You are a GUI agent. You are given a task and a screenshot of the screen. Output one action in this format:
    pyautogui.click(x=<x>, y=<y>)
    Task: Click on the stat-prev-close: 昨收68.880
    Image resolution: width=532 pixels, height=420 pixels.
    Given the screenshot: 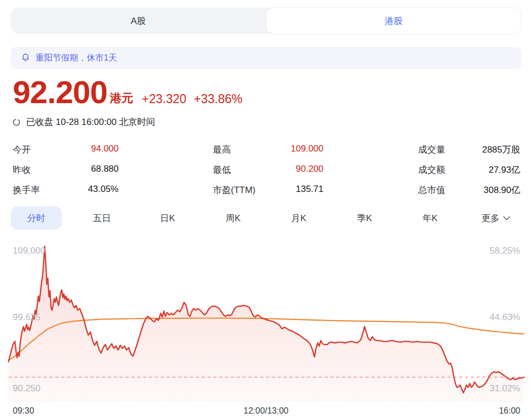 What is the action you would take?
    pyautogui.click(x=66, y=170)
    